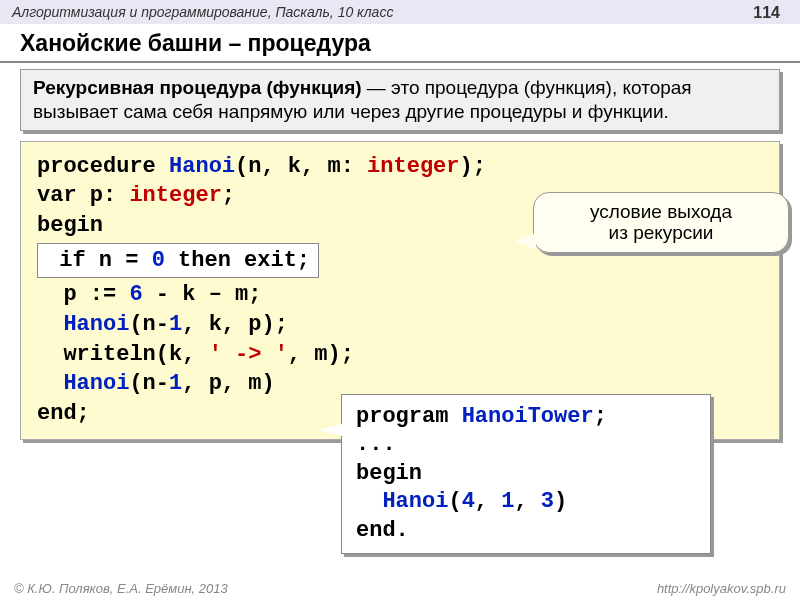  Describe the element at coordinates (526, 474) in the screenshot. I see `program-block: program HanoiTower; ... begin Hanoi(4, 1…` at that location.